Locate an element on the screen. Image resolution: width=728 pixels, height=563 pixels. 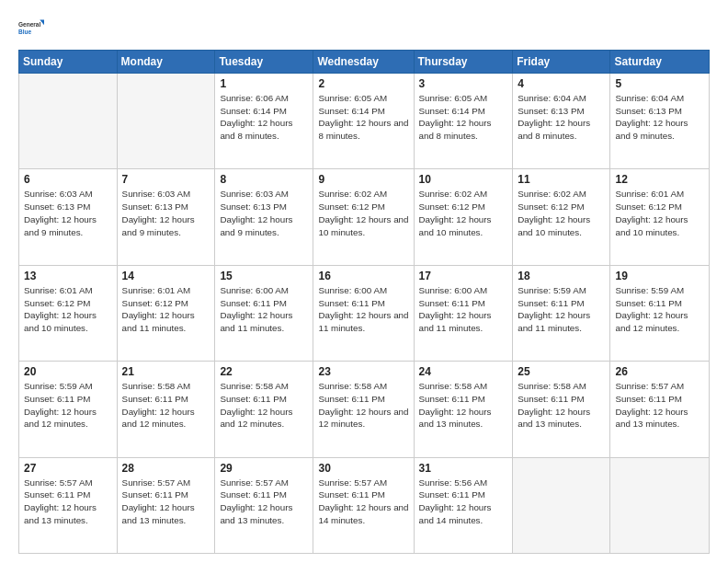
weekday-header: Friday is located at coordinates (562, 63).